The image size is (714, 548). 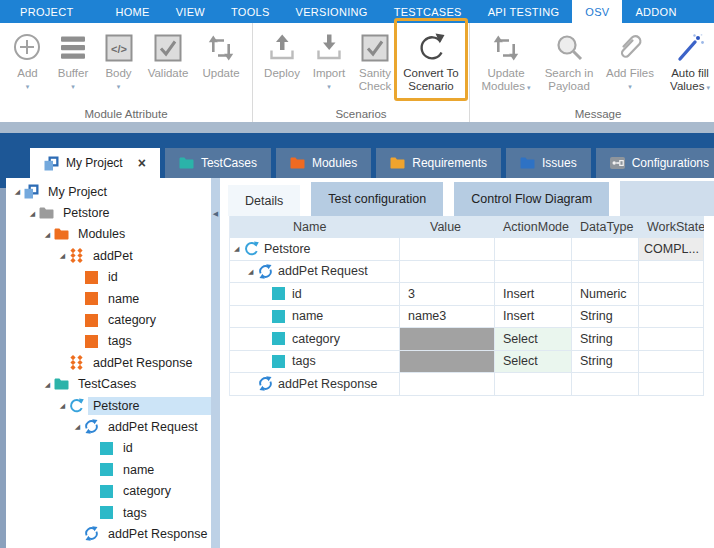 What do you see at coordinates (46, 12) in the screenshot?
I see `menu-item-project: PROJECT` at bounding box center [46, 12].